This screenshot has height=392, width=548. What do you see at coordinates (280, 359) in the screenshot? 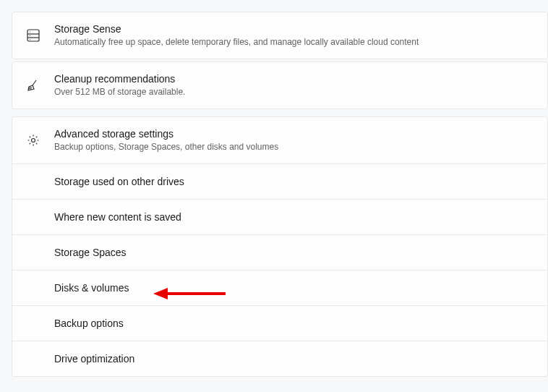
I see `subitem-drive-optimization: Drive optimization` at bounding box center [280, 359].